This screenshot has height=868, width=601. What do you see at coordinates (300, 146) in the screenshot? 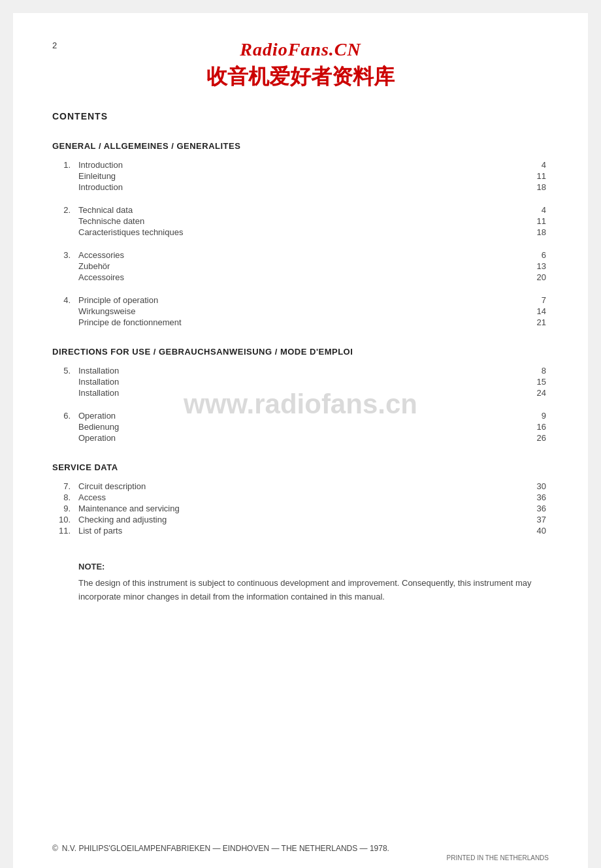
I see `section-general-heading: GENERAL / ALLGEMEINES / GENERALITES` at bounding box center [300, 146].